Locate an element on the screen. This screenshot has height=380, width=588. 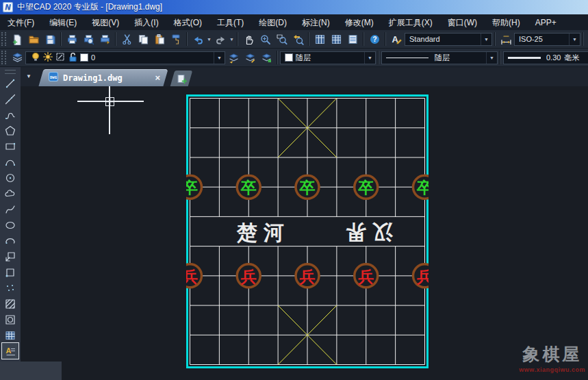
menu-item-modify: 修改(M) is located at coordinates (359, 23).